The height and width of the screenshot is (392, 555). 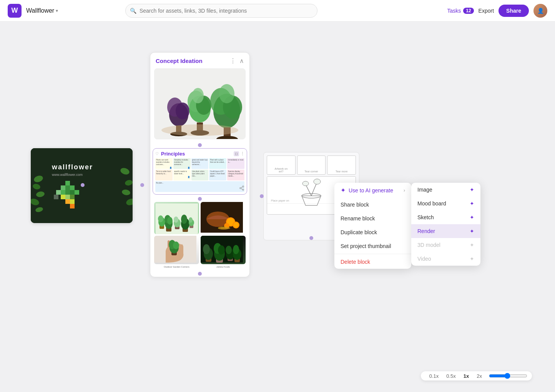 I want to click on sticky-note: Use plant colors type select plant into.…, so click(x=200, y=175).